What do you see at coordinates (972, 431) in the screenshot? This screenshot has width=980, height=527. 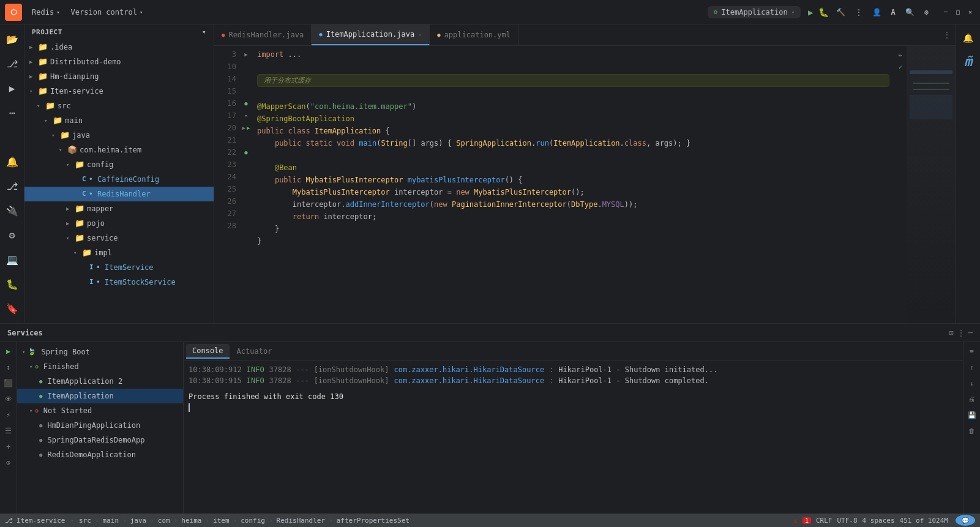 I see `cr-clear-btn: 🗑` at bounding box center [972, 431].